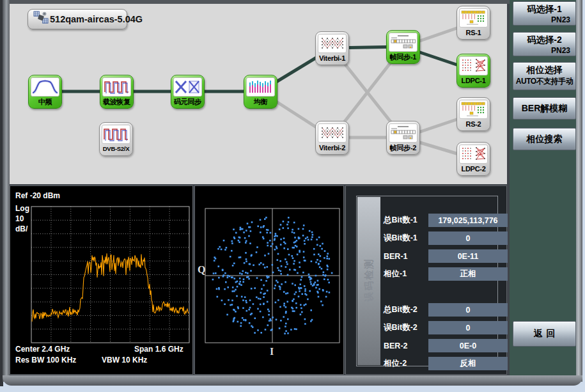  I want to click on ber-side-strip: 误码检测, so click(369, 281).